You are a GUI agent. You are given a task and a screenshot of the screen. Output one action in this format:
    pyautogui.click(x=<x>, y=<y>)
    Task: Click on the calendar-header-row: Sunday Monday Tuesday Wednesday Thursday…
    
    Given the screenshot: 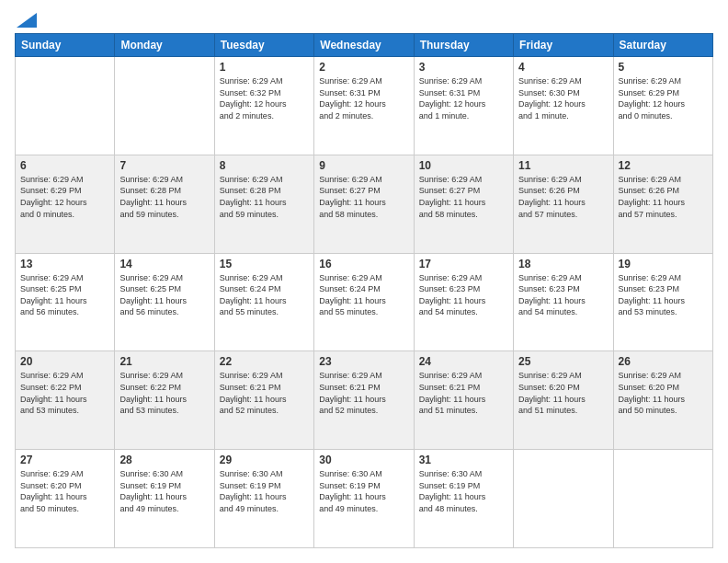 What is the action you would take?
    pyautogui.click(x=364, y=46)
    